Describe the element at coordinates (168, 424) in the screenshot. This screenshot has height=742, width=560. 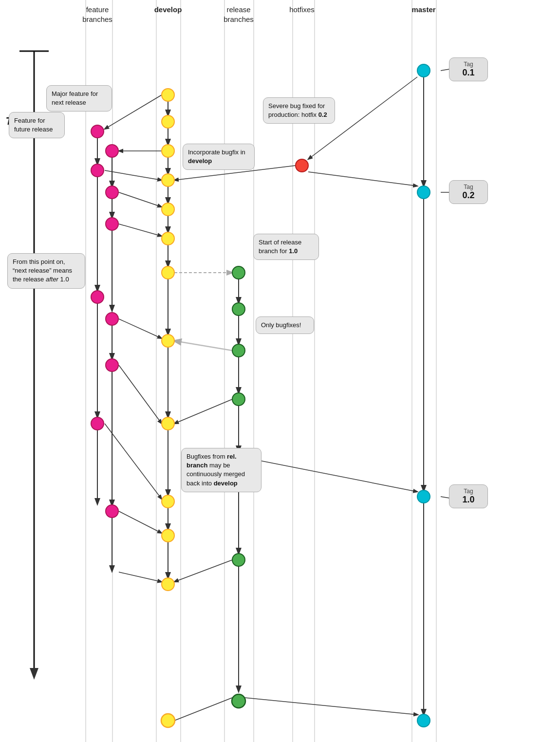
I see `node-d9` at that location.